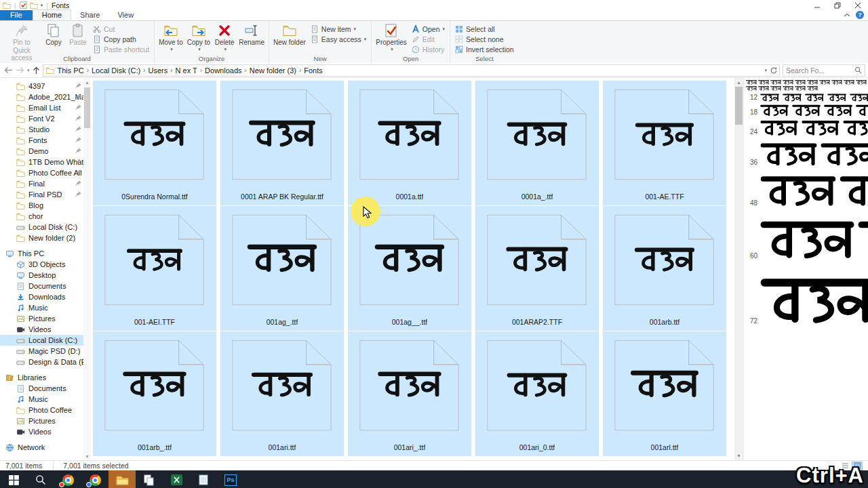  I want to click on address-dropdown-icon: ▾, so click(766, 70).